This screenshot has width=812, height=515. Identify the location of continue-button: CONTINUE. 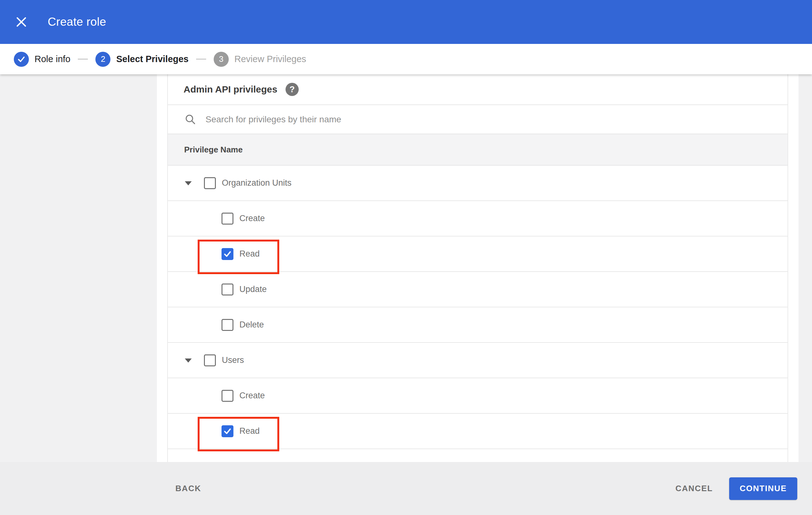
(763, 489).